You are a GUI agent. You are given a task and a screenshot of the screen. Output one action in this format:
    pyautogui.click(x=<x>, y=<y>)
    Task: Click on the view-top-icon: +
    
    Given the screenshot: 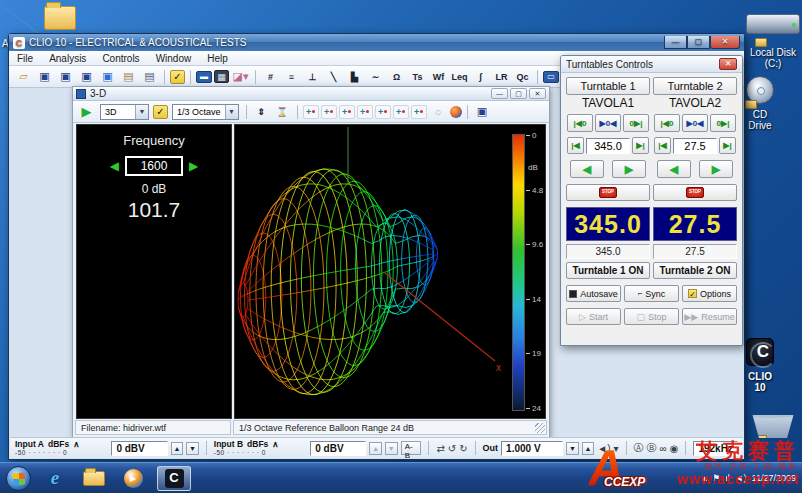 What is the action you would take?
    pyautogui.click(x=311, y=112)
    